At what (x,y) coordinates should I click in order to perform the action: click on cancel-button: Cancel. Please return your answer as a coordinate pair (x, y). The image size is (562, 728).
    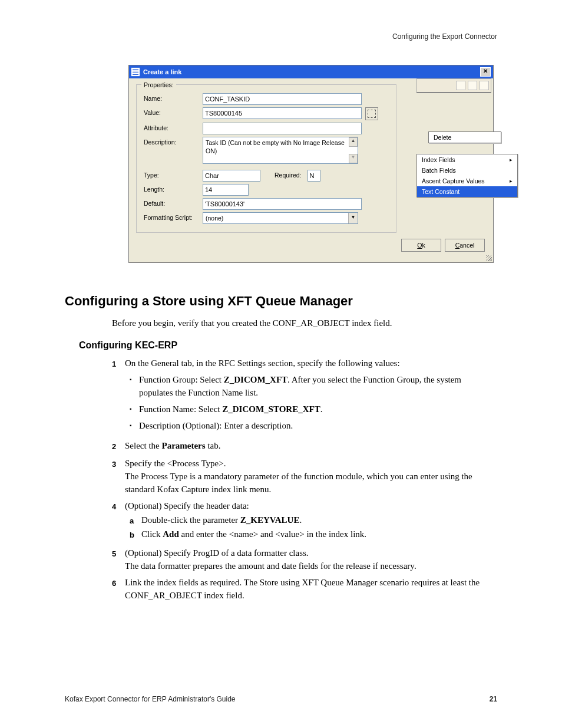
    Looking at the image, I should click on (465, 245).